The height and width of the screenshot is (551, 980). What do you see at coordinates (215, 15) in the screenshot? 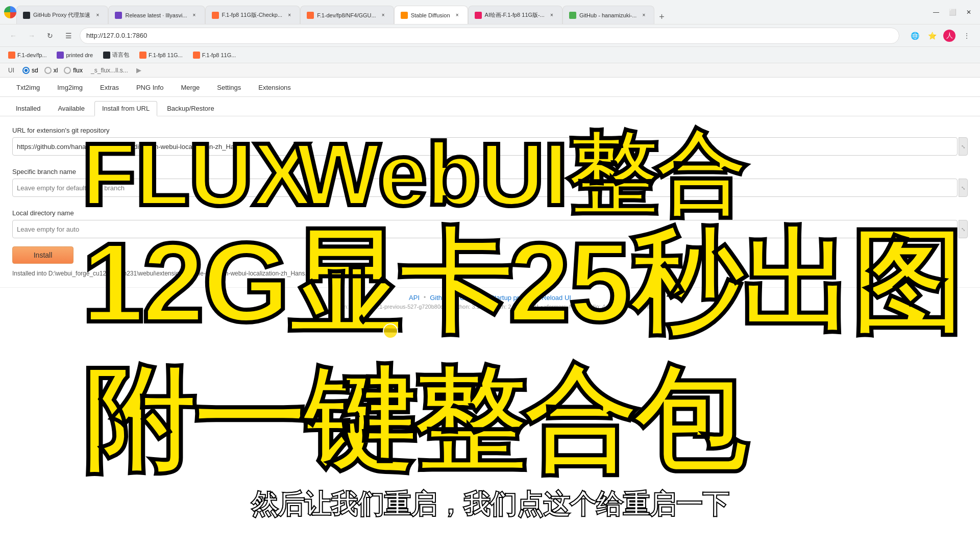
I see `tab-favicon-f1fp8-check` at bounding box center [215, 15].